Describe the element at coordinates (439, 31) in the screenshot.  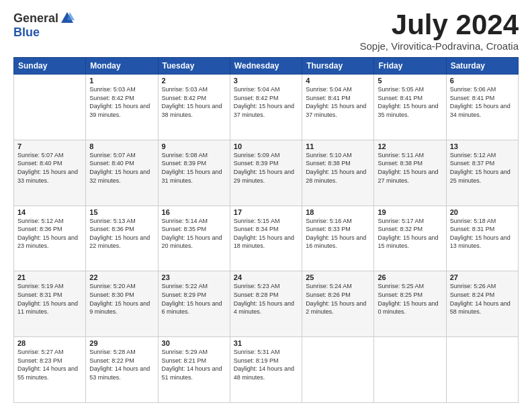
I see `title-area: July 2024 Sopje, Virovitica-Podravina, C…` at that location.